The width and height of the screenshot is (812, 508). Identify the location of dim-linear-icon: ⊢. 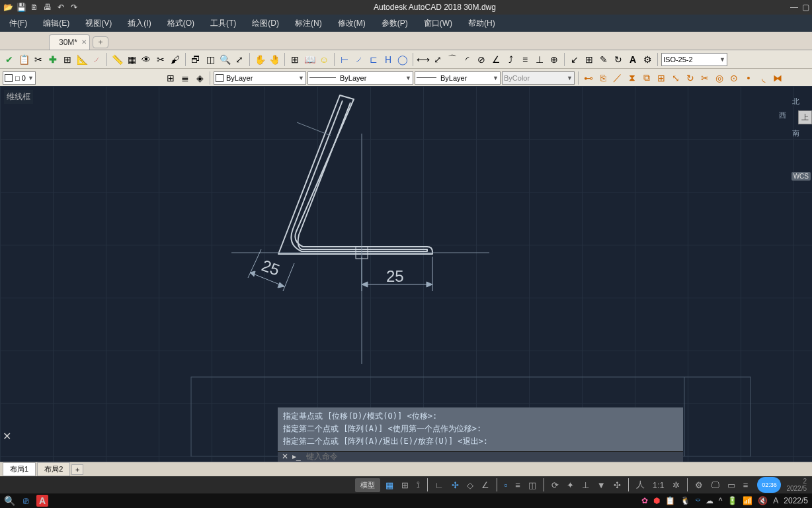
(345, 60).